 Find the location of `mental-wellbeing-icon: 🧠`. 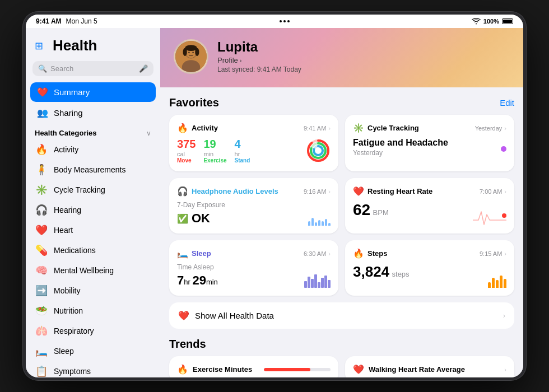

mental-wellbeing-icon: 🧠 is located at coordinates (41, 270).